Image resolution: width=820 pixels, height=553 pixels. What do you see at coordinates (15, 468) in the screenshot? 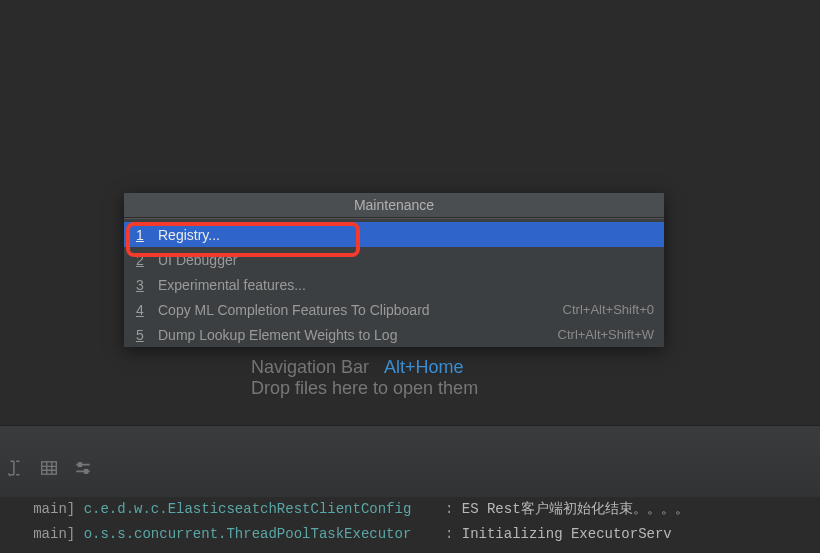
I see `text-cursor-icon` at bounding box center [15, 468].